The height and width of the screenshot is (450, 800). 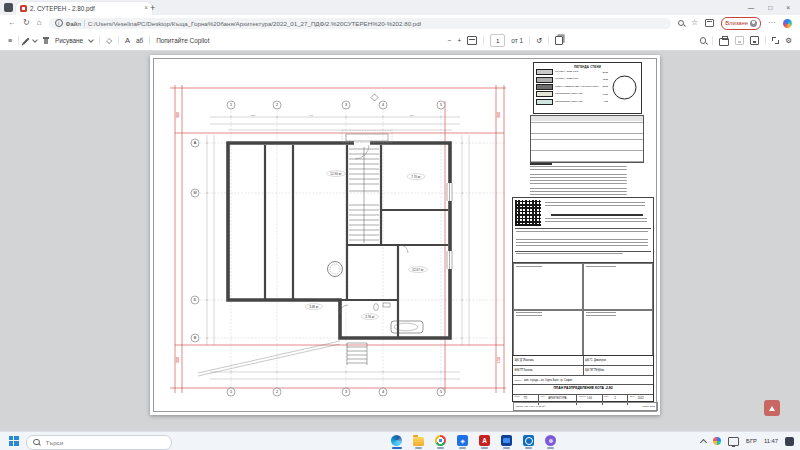 What do you see at coordinates (734, 442) in the screenshot?
I see `display-tray-icon` at bounding box center [734, 442].